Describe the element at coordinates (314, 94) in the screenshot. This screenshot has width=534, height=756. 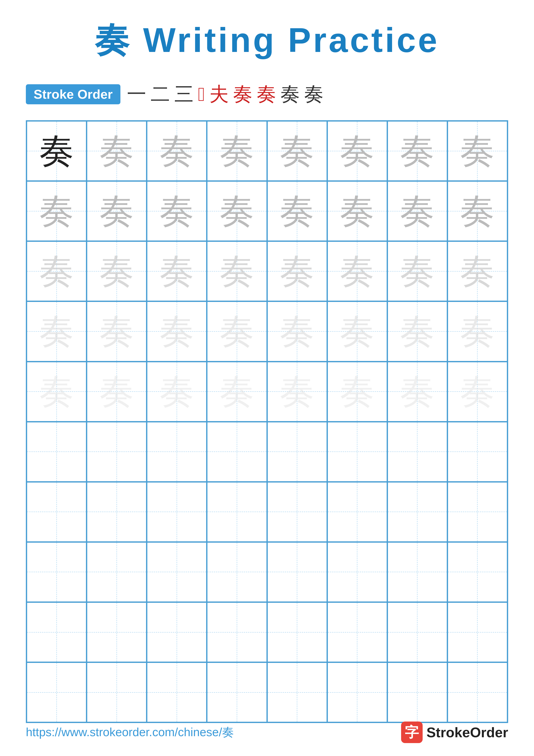
I see `stroke-9: 奏` at that location.